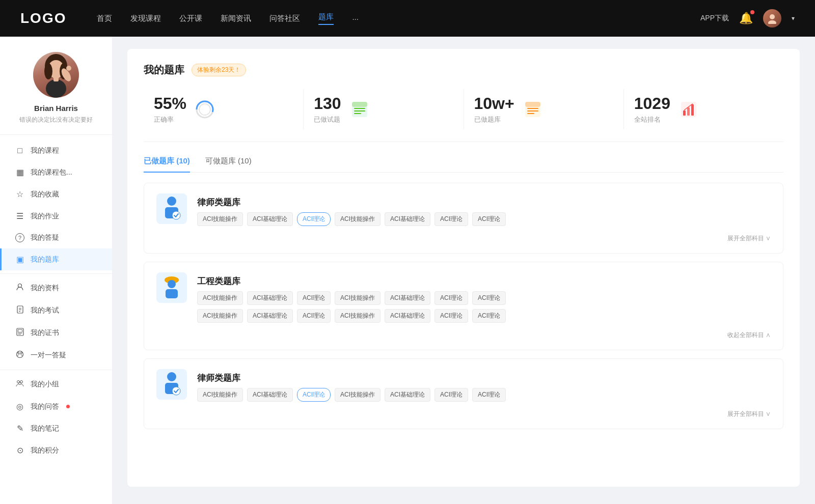  Describe the element at coordinates (408, 18) in the screenshot. I see `navbar: LOGO 首页 发现课程 公开课 新闻资讯 问答社区 题库 ··· APP下载 …` at that location.